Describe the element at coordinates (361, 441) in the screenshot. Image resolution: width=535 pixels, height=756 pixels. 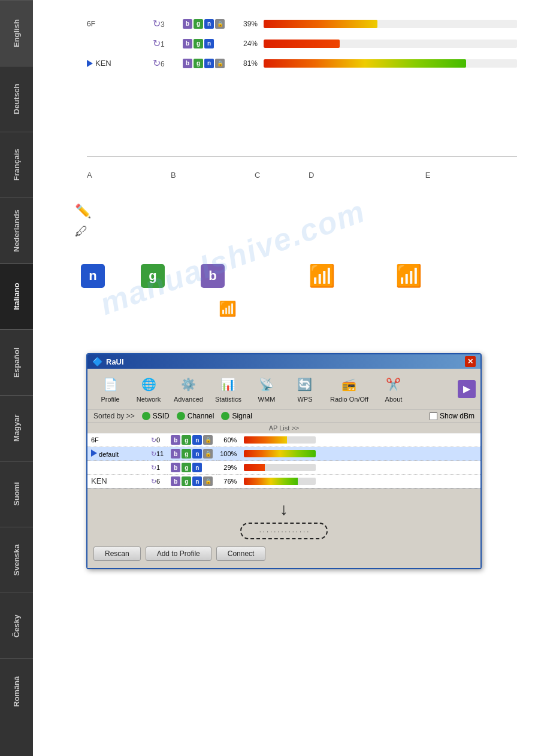
I see `ap-bar-cell` at that location.